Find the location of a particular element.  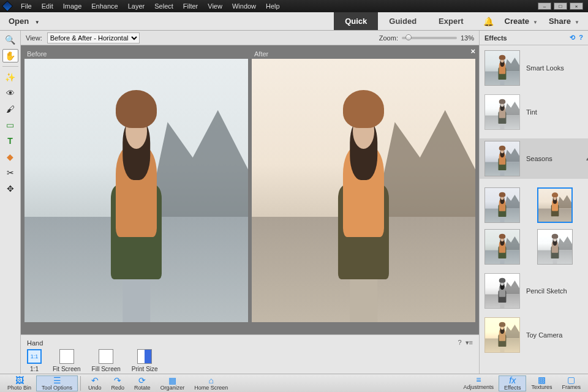

view-label: View: is located at coordinates (34, 38).